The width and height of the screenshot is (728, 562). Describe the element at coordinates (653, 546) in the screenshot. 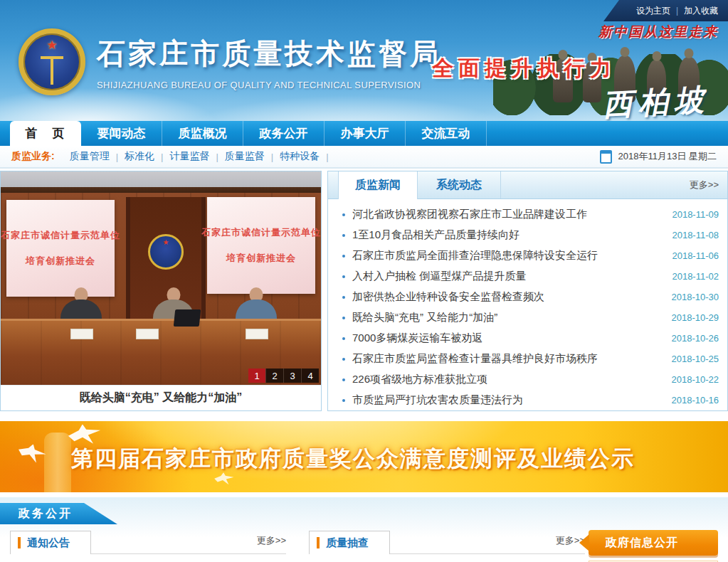

I see `gov-info-sidebar: 政府信息公开 ★ 市局信息公开目录 ★ 政府信息公开指南` at that location.